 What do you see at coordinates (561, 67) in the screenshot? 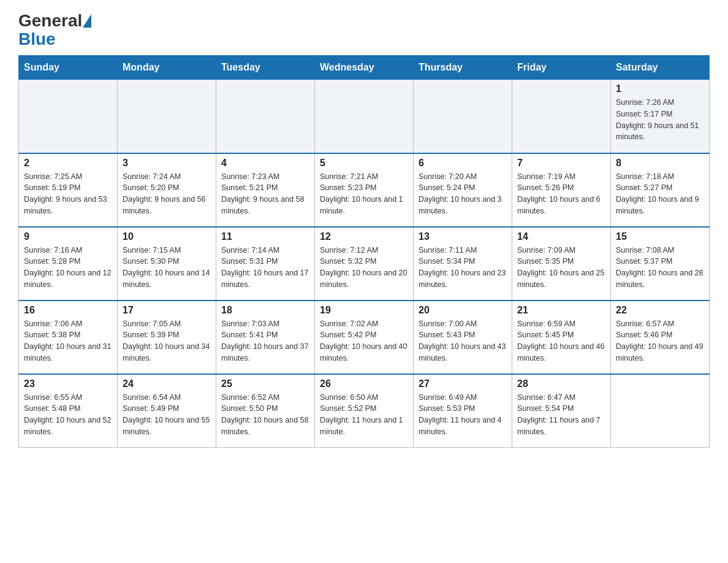
I see `weekday-header-friday: Friday` at bounding box center [561, 67].